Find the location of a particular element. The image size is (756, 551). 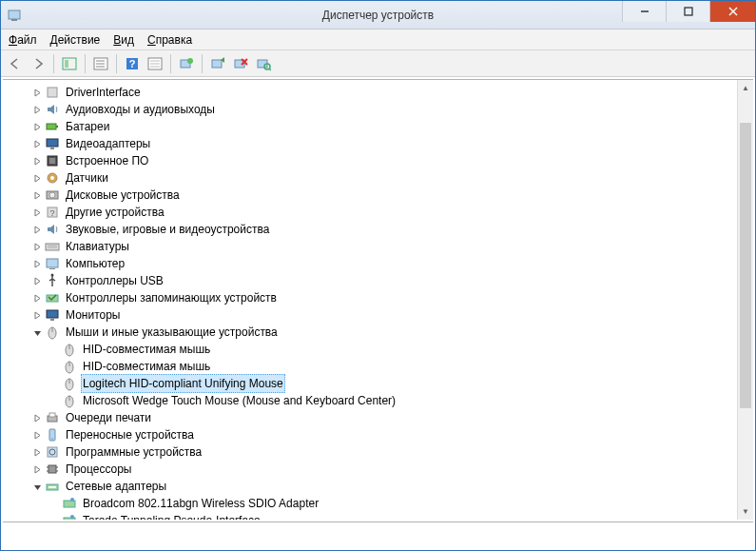

tree-item: Батареи is located at coordinates (370, 127).